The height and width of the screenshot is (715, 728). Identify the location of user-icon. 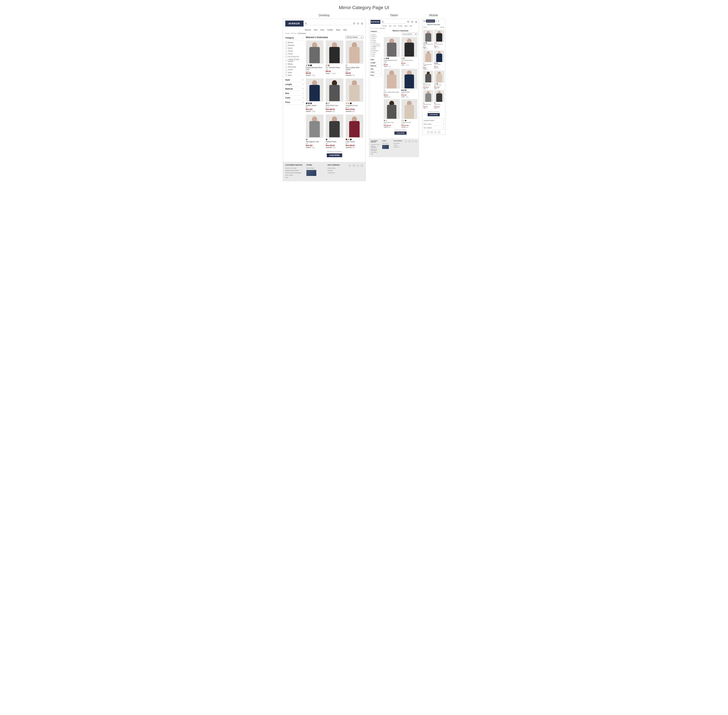
(358, 24).